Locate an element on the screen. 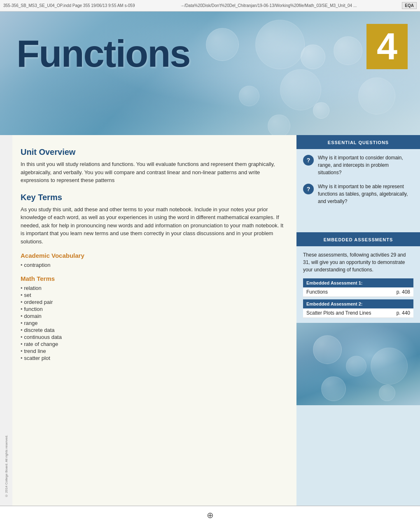 This screenshot has height=523, width=420. math-term-item: rate of change is located at coordinates (153, 344).